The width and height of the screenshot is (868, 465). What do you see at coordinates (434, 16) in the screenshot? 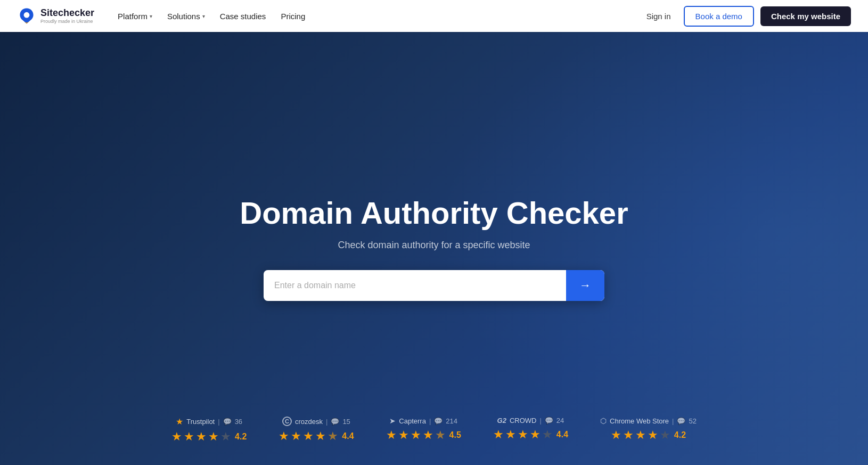
I see `header: Sitechecker Proudly made in Ukraine Plat…` at bounding box center [434, 16].